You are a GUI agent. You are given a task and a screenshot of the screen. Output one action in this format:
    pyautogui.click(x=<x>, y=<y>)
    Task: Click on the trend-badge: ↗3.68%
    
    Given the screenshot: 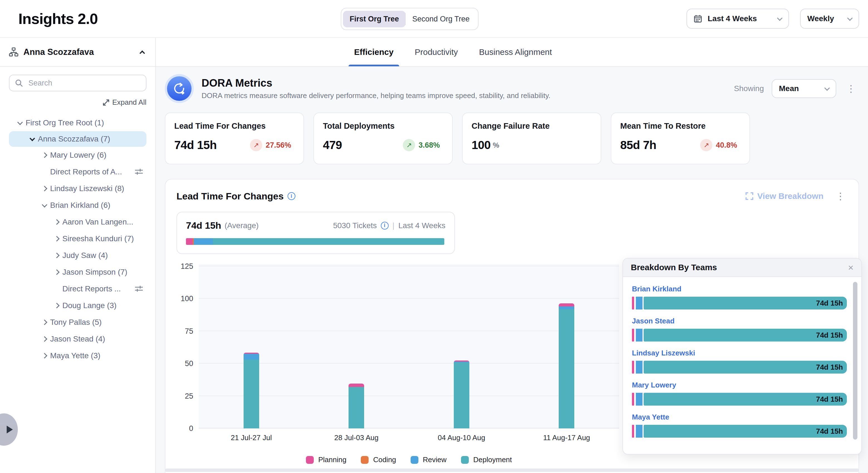 What is the action you would take?
    pyautogui.click(x=423, y=145)
    